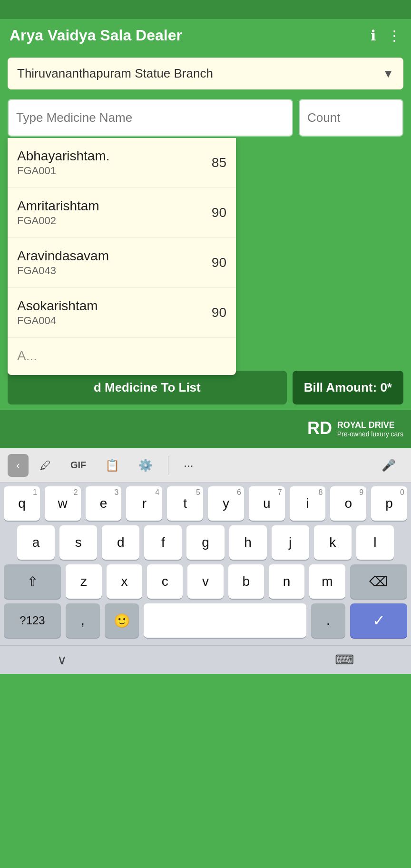 Image resolution: width=411 pixels, height=868 pixels. Describe the element at coordinates (206, 660) in the screenshot. I see `keyboard-nav-bar: ∨ ⌨` at that location.